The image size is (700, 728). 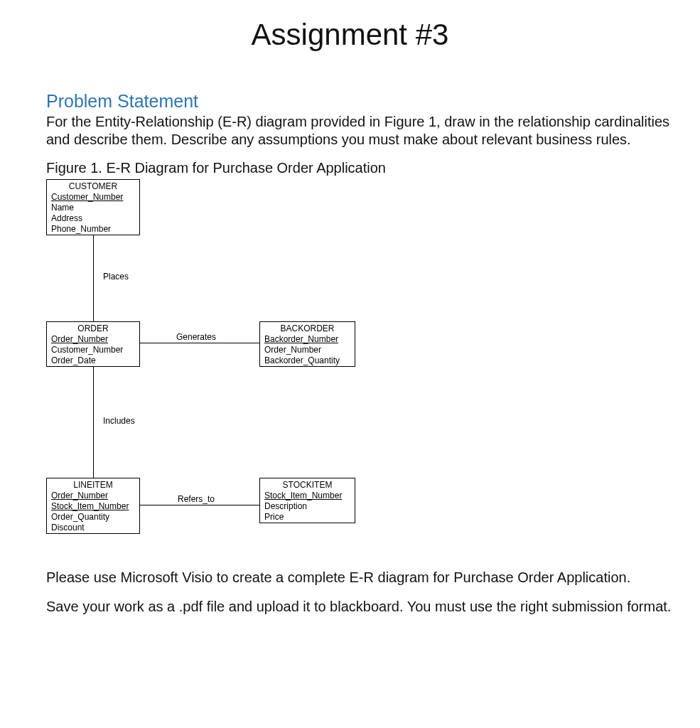 I want to click on entity-order-title: ORDER, so click(x=93, y=328).